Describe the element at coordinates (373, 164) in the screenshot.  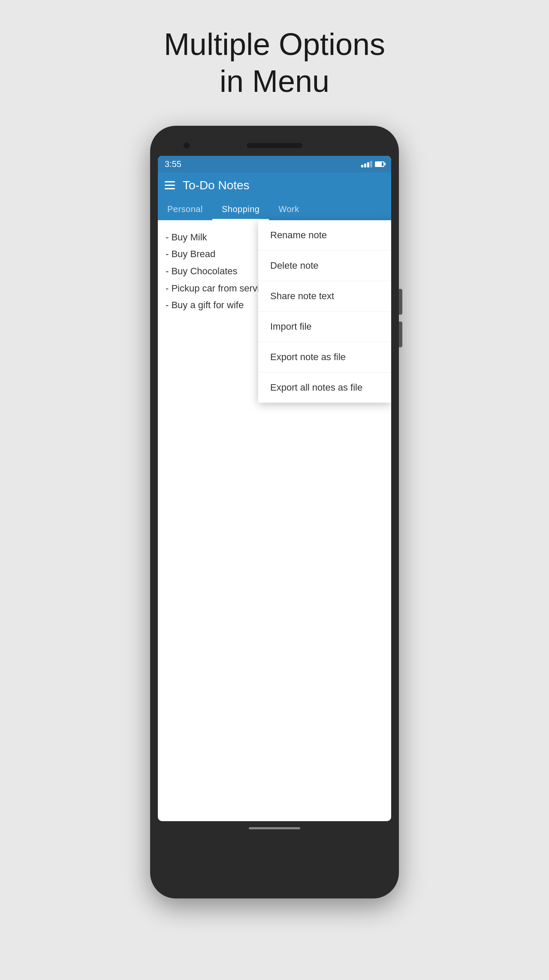
I see `status-icons` at that location.